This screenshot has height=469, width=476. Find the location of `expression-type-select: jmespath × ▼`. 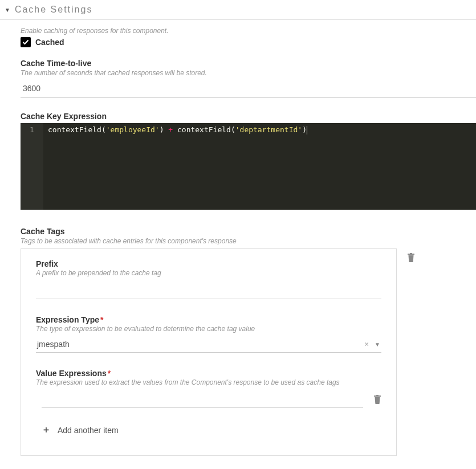

expression-type-select: jmespath × ▼ is located at coordinates (209, 344).